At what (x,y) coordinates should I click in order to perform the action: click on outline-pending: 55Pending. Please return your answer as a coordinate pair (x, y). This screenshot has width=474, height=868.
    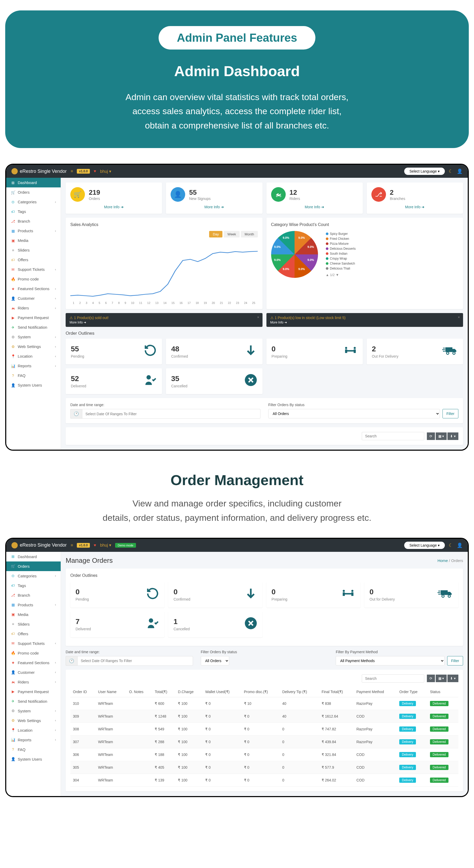
    Looking at the image, I should click on (114, 351).